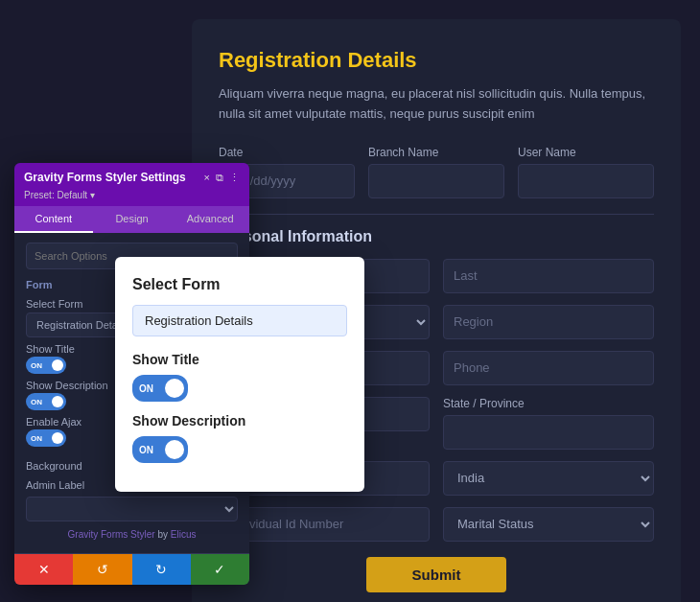 This screenshot has width=700, height=602. Describe the element at coordinates (240, 320) in the screenshot. I see `popup-registration-option: Registration Details` at that location.